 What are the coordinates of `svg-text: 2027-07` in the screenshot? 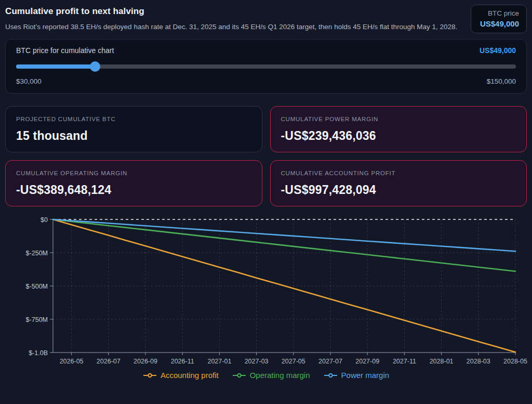 It's located at (330, 361).